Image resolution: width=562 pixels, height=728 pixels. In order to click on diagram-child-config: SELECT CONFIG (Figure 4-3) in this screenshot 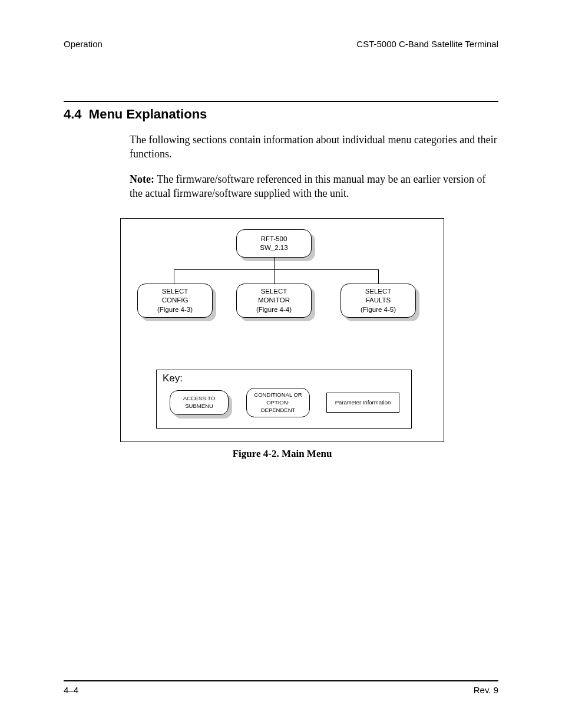, I will do `click(175, 301)`.